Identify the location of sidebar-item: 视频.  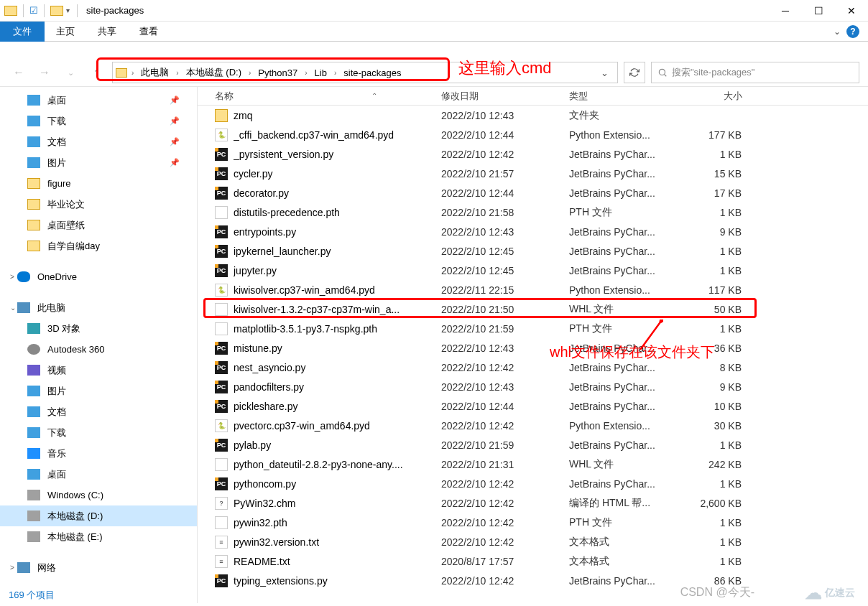
(98, 370).